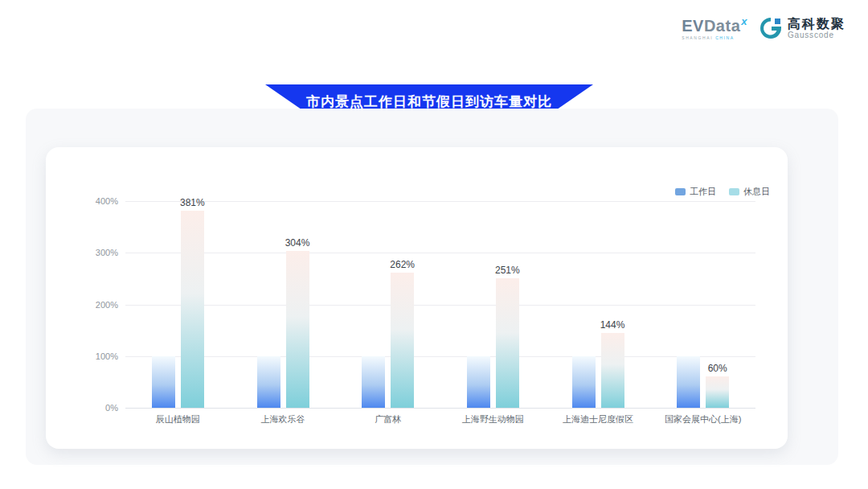 This screenshot has width=868, height=489. I want to click on page-title: 市内景点工作日和节假日到访车量对比, so click(429, 100).